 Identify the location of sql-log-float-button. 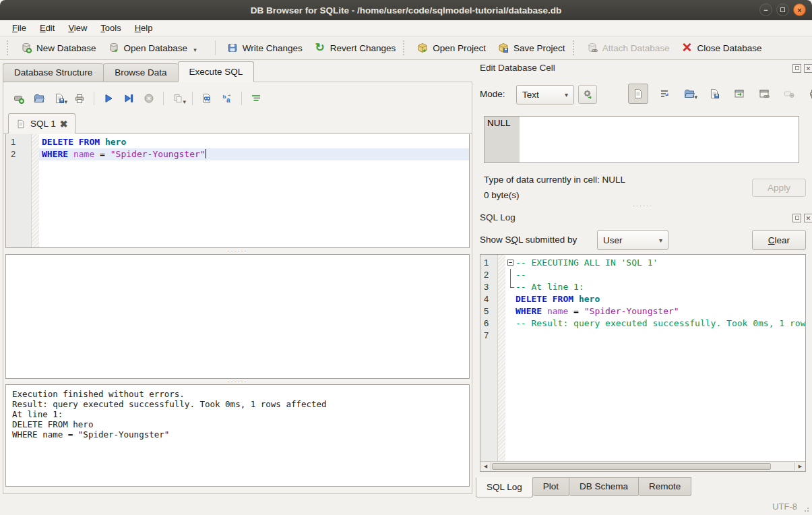
(797, 218).